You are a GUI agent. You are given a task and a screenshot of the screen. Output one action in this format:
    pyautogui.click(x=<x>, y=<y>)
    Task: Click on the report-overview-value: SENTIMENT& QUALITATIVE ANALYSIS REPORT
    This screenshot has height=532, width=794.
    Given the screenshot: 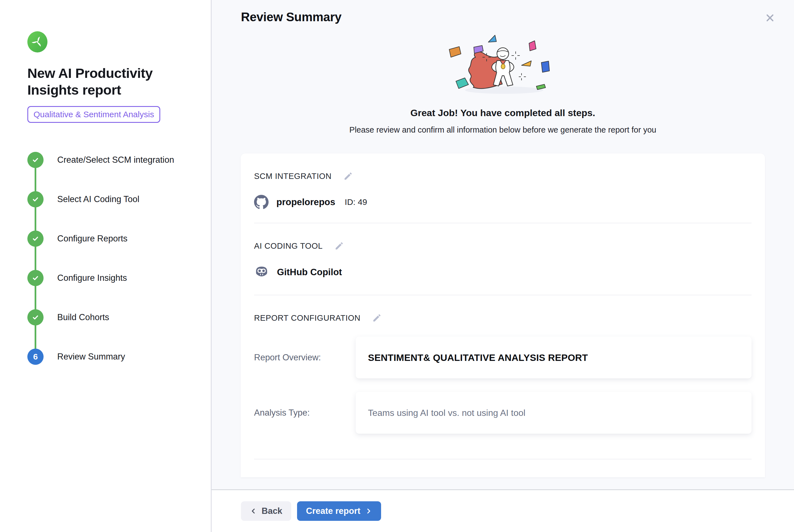 What is the action you would take?
    pyautogui.click(x=478, y=358)
    